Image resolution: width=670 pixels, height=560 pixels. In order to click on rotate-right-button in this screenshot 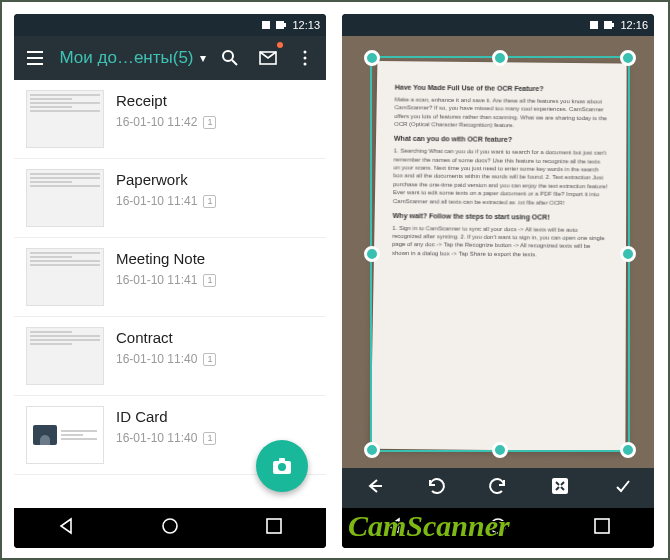, I will do `click(498, 488)`.